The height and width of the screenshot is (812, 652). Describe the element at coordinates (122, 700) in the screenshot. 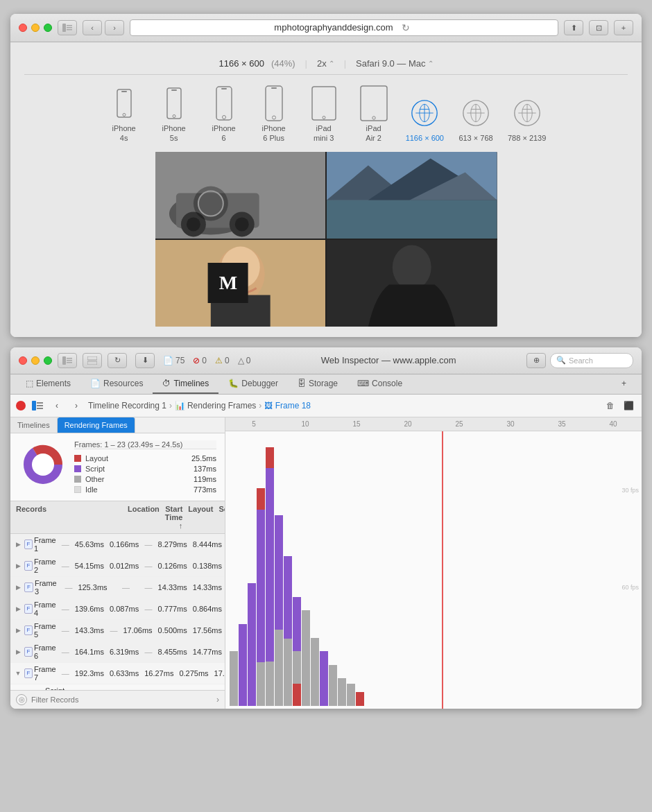

I see `filter-input` at that location.